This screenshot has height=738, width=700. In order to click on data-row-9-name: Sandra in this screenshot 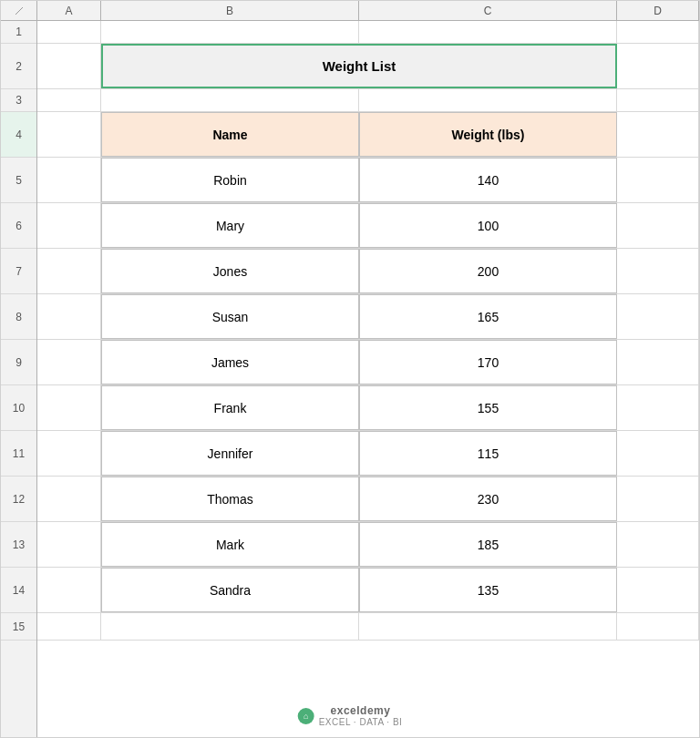, I will do `click(230, 590)`.